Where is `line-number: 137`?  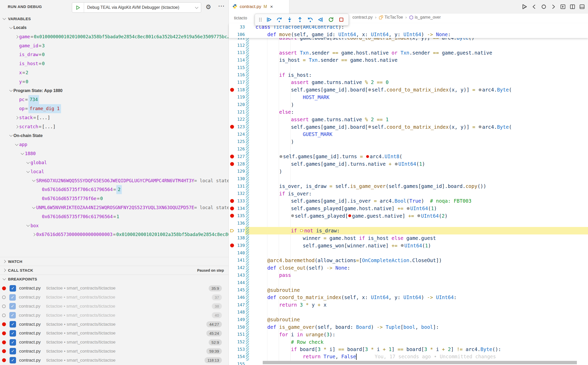 line-number: 137 is located at coordinates (240, 231).